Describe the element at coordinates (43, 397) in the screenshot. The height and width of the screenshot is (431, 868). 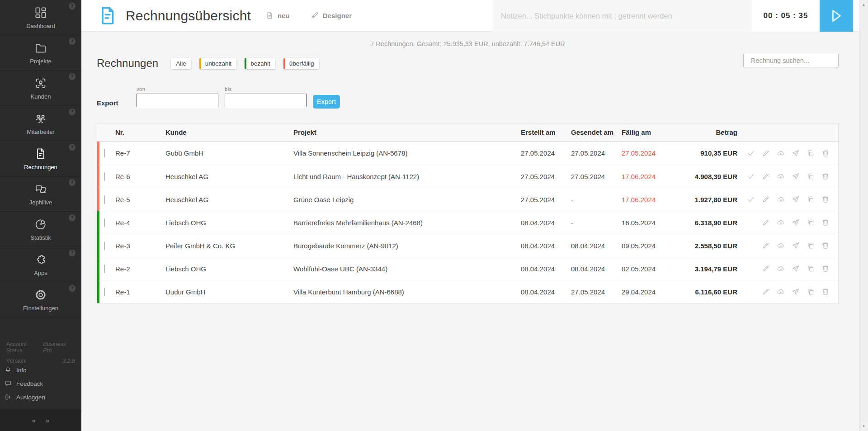
I see `logout-link: Ausloggen` at that location.